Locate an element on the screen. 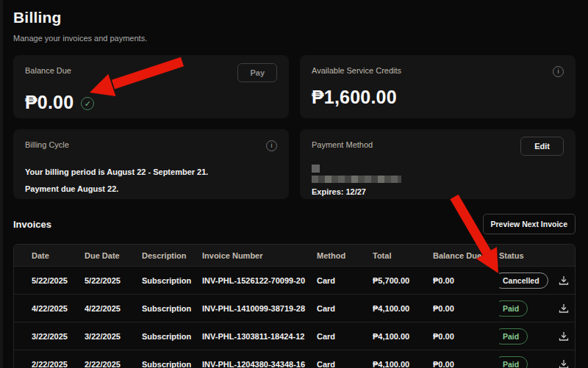  billing-cycle-label: Billing Cycle is located at coordinates (47, 145).